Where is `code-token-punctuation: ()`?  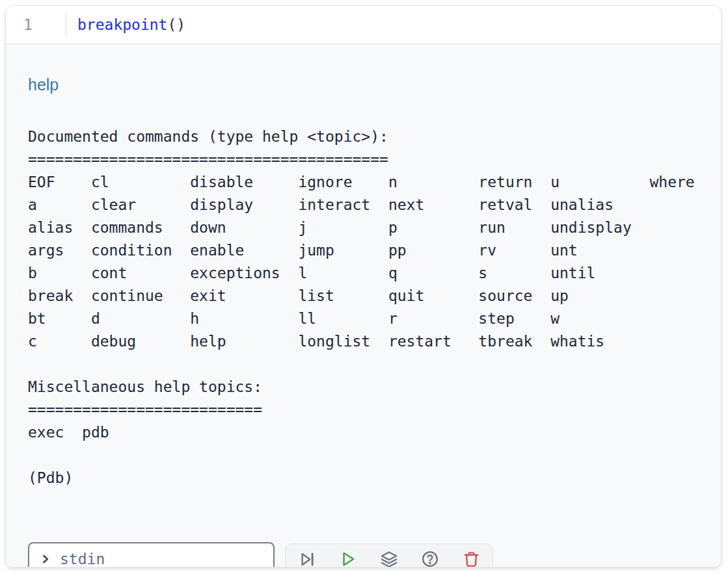 code-token-punctuation: () is located at coordinates (176, 25).